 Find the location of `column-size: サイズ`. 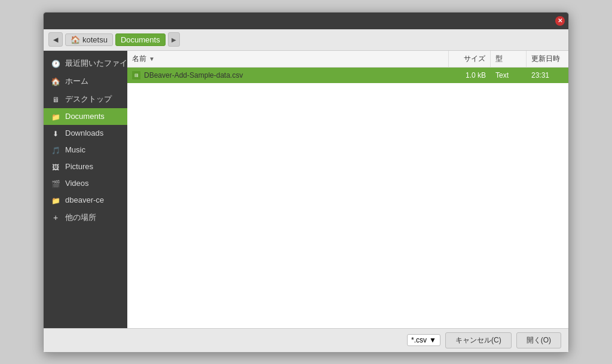

column-size: サイズ is located at coordinates (470, 59).